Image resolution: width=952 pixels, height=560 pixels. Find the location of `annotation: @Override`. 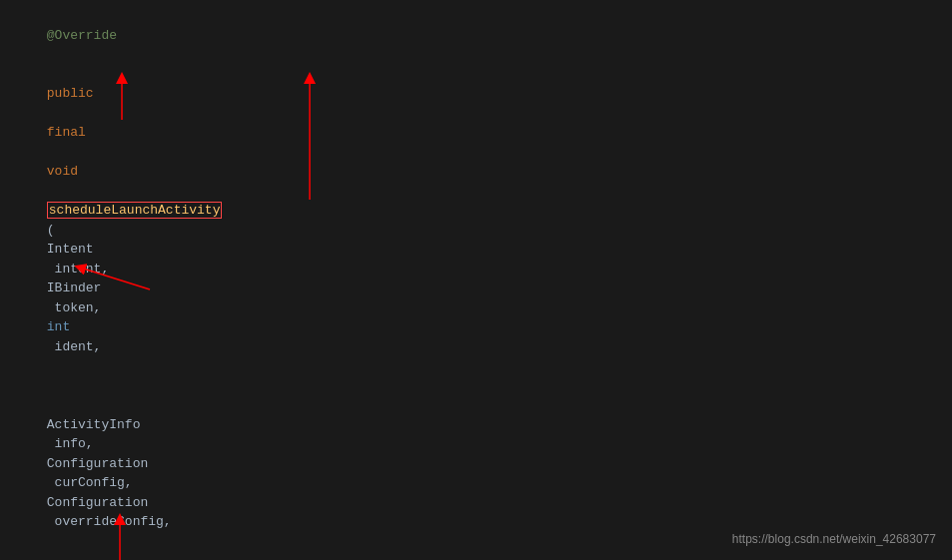

annotation: @Override is located at coordinates (82, 36).